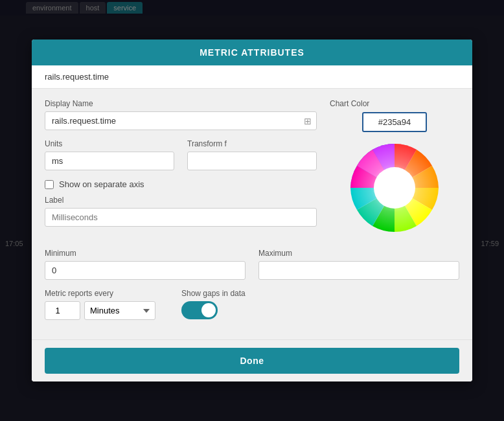 The width and height of the screenshot is (504, 421). Describe the element at coordinates (214, 293) in the screenshot. I see `show-gaps-label: Show gaps in data` at that location.